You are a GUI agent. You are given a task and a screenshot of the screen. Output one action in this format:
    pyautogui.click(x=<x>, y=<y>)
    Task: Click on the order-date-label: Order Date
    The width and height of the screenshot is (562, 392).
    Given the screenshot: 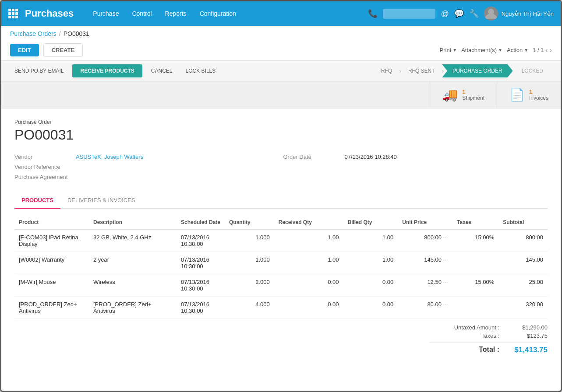 What is the action you would take?
    pyautogui.click(x=312, y=157)
    